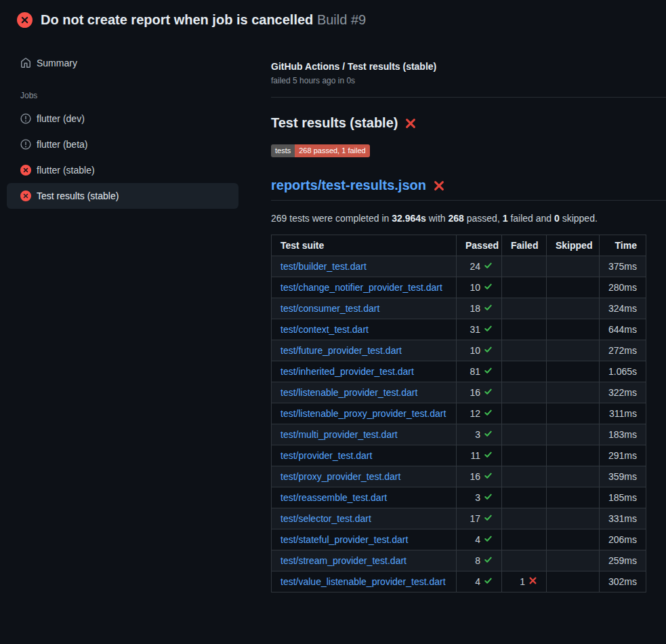 This screenshot has width=666, height=644. What do you see at coordinates (326, 519) in the screenshot?
I see `test-suite-link: test/selector_test.dart` at bounding box center [326, 519].